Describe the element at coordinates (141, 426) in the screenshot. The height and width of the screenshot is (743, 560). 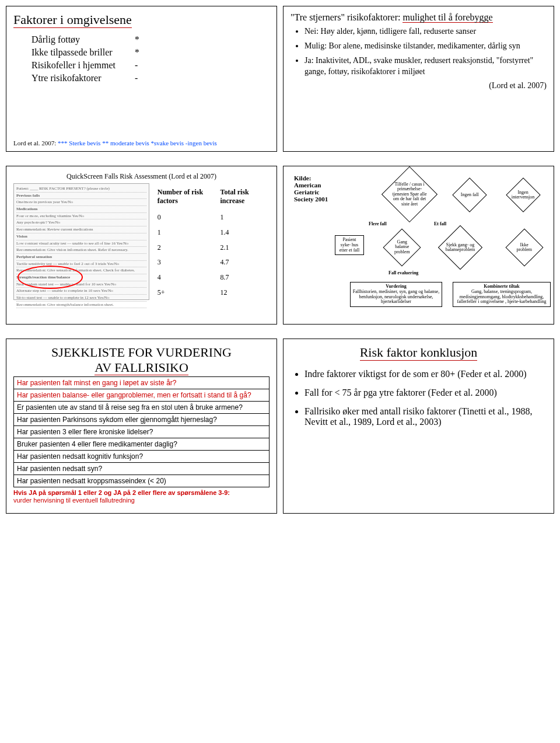
I see `slide-sjekkliste: SJEKKLISTE FOR VURDERINGAV FALLRISIKO Ha…` at that location.